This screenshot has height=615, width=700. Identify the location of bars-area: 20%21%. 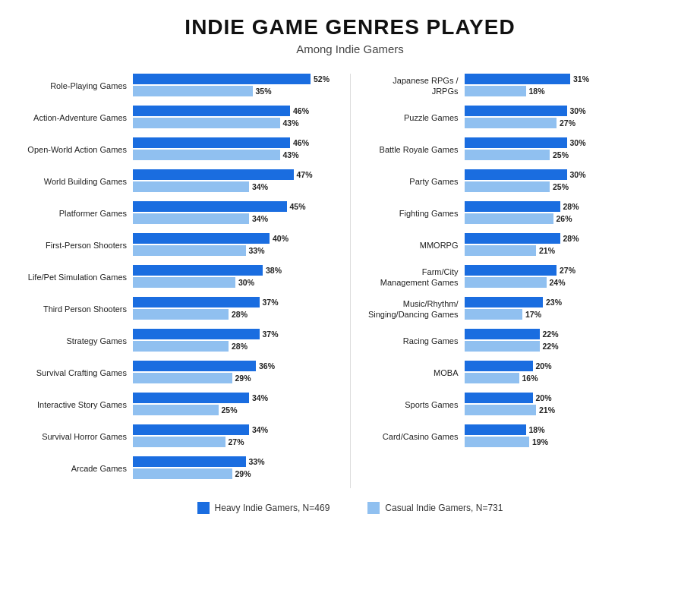
(571, 405).